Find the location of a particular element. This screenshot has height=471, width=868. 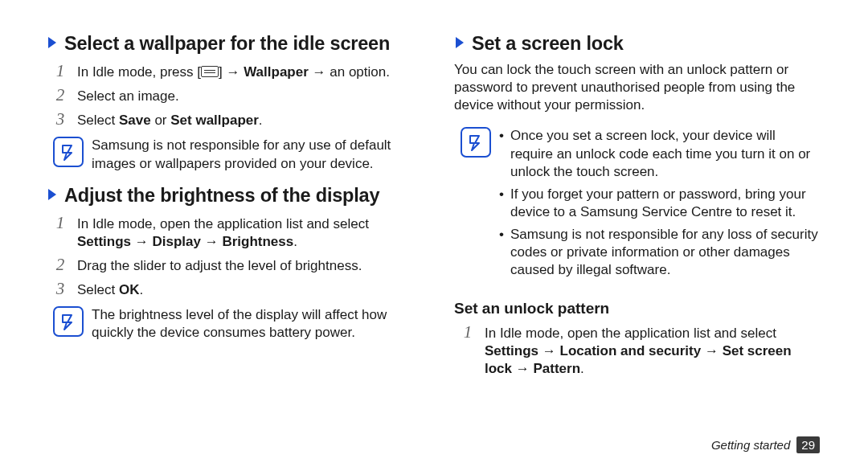

section-title: Select a wallpaper for the idle screen is located at coordinates (227, 43).